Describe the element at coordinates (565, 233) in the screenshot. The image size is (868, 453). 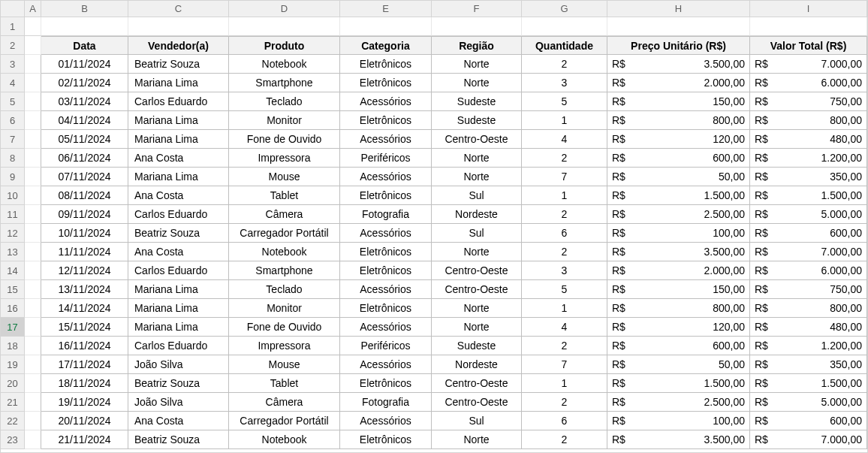
I see `cell-G: 6` at that location.